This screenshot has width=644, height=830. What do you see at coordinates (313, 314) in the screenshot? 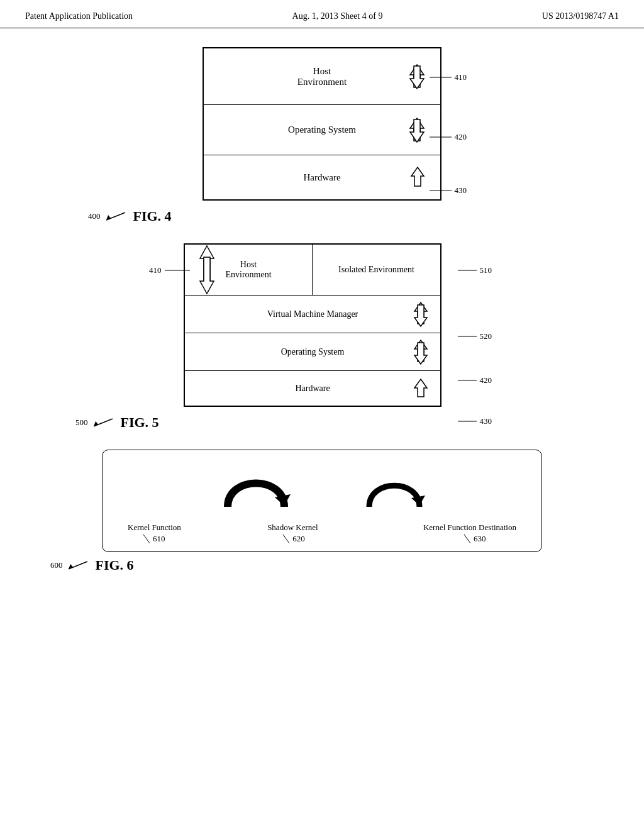
I see `fig5-vmm-label: Virtual Machine Manager` at bounding box center [313, 314].